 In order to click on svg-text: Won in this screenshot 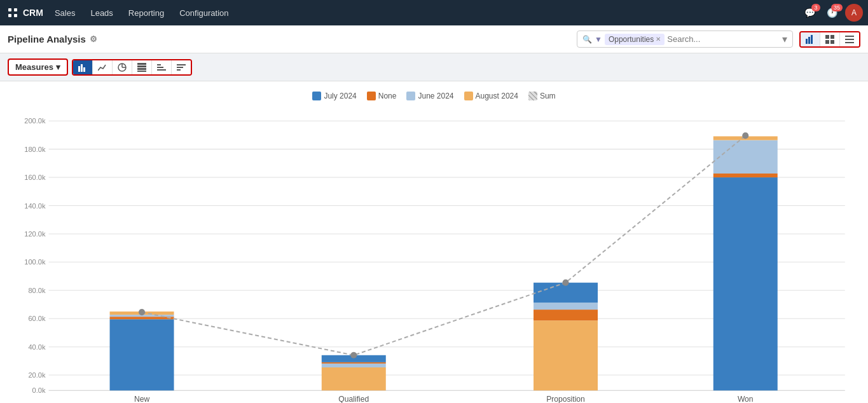, I will do `click(745, 399)`.